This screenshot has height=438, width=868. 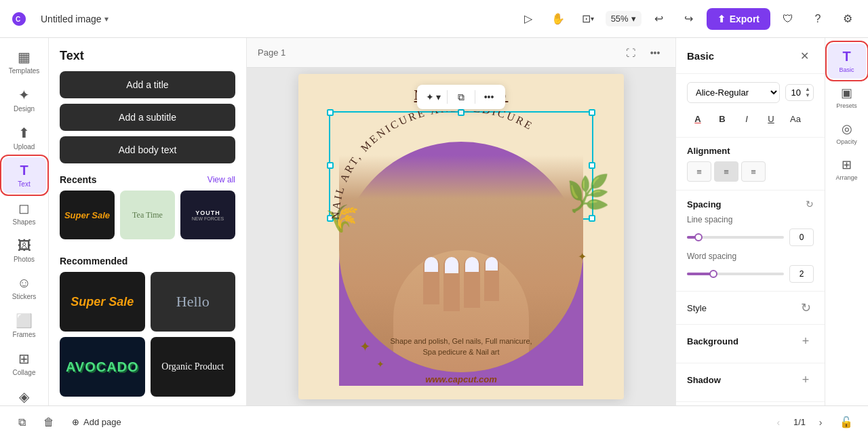 I want to click on sidebar-item-shapes: ◻ Shapes, so click(x=24, y=213).